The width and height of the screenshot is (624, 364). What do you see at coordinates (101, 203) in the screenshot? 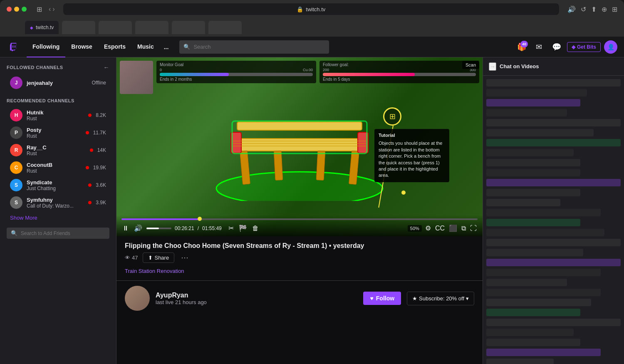
I see `viewer-count-symfuhny: 3.9K` at bounding box center [101, 203].